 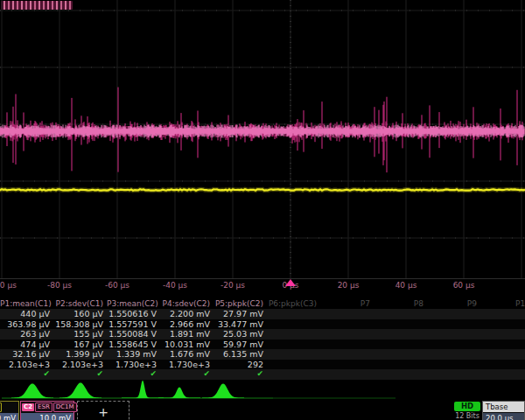 I want to click on param-header-p8: P8, so click(x=401, y=304).